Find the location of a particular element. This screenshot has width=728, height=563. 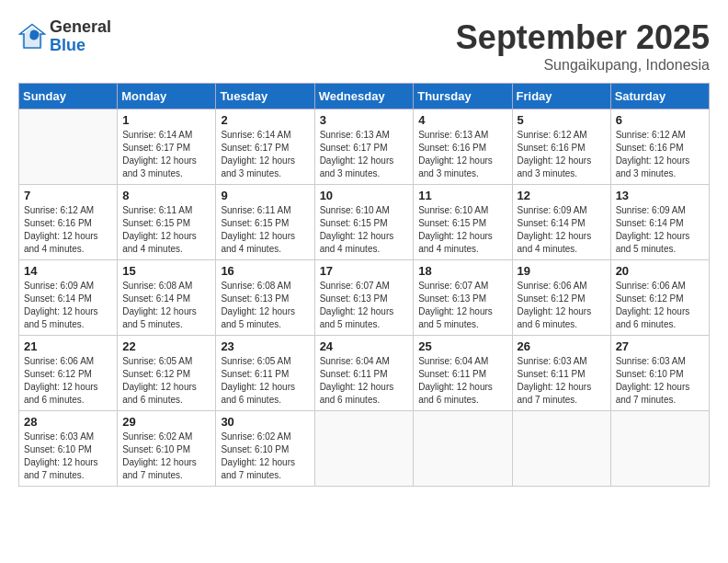

calendar-cell: 24Sunrise: 6:04 AMSunset: 6:11 PMDayligh… is located at coordinates (364, 373).